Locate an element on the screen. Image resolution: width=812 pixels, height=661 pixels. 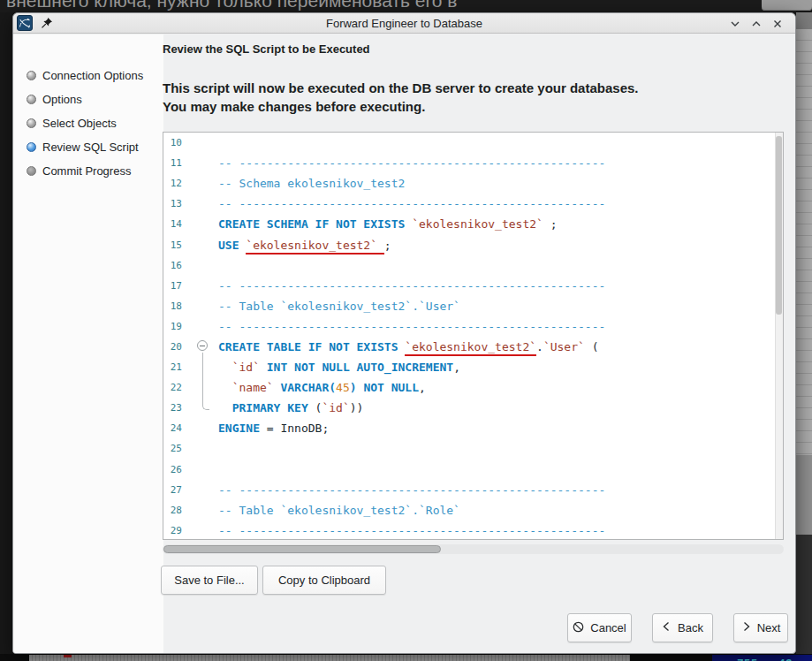
copy-to-clipboard-button: Copy to Clipboard is located at coordinates (324, 580).